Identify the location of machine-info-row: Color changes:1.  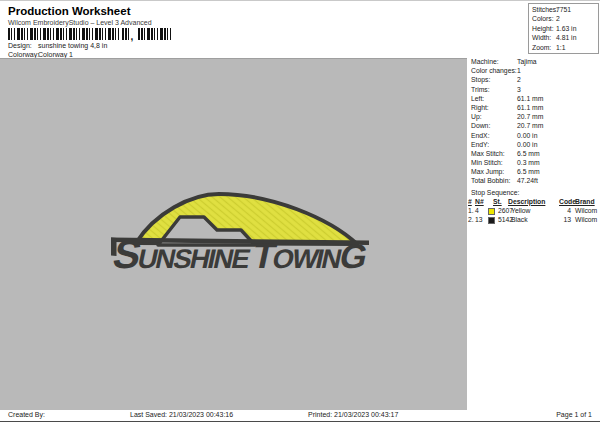
(534, 72).